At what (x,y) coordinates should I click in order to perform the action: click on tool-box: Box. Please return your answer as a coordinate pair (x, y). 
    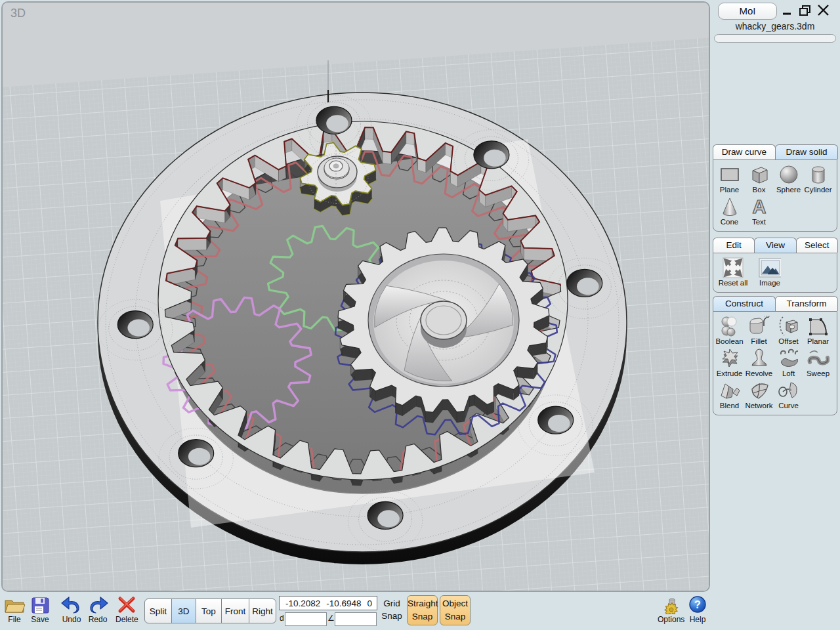
    Looking at the image, I should click on (759, 178).